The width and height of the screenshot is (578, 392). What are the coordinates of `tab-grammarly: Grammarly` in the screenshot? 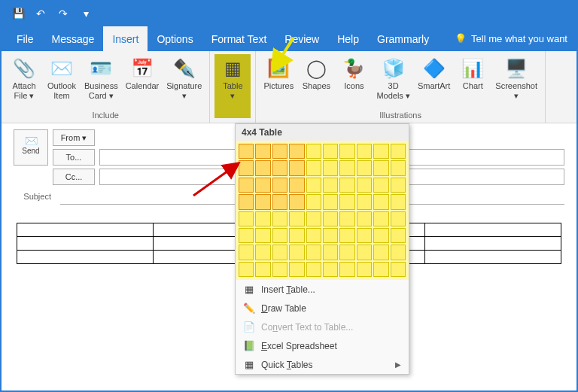 It's located at (403, 39).